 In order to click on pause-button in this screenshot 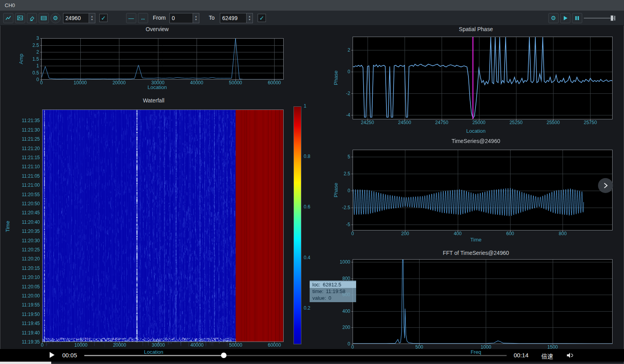, I will do `click(577, 18)`.